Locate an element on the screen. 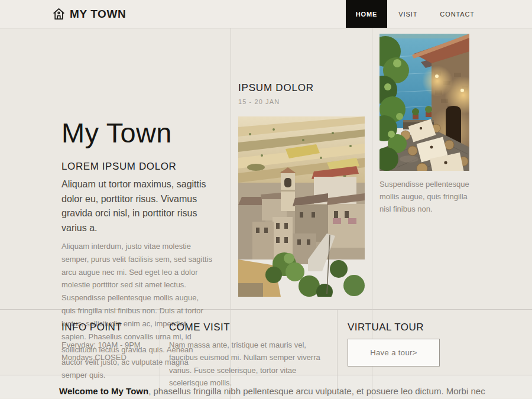 Image resolution: width=532 pixels, height=399 pixels. nav-item-contact: CONTACT is located at coordinates (458, 14).